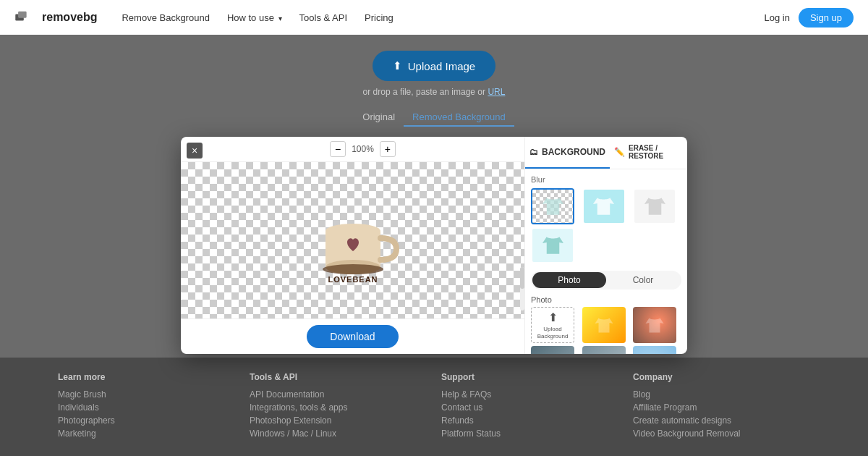 This screenshot has width=868, height=456. Describe the element at coordinates (69, 17) in the screenshot. I see `logo-text: removebg` at that location.